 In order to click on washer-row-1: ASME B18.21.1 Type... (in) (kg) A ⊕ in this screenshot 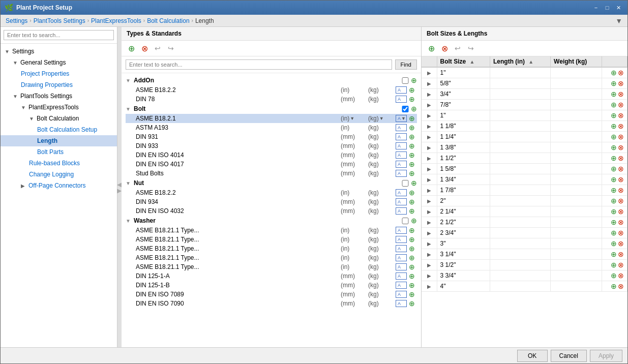, I will do `click(272, 230)`.